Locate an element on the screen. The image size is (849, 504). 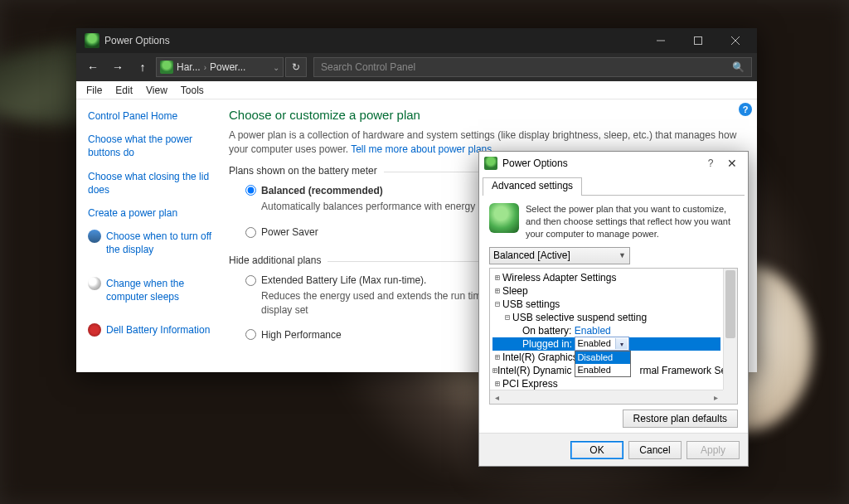
search-placeholder: Search Control Panel is located at coordinates (368, 67).